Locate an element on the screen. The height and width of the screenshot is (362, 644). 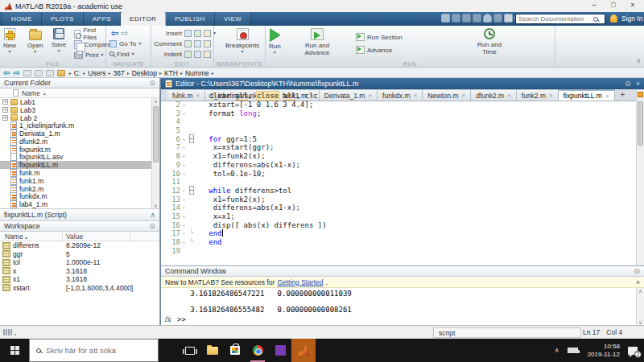
file-item-funk2-m: funk2.m is located at coordinates (76, 189).